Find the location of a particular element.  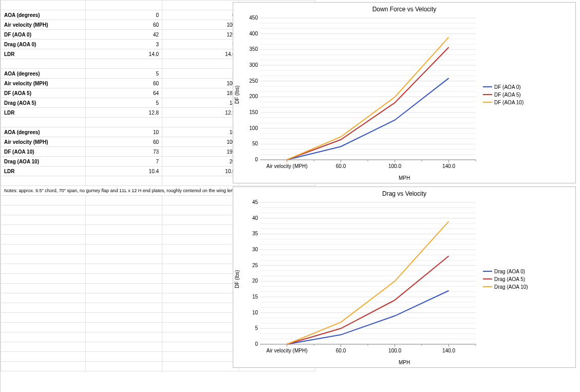

cell: 10.4 is located at coordinates (124, 172).